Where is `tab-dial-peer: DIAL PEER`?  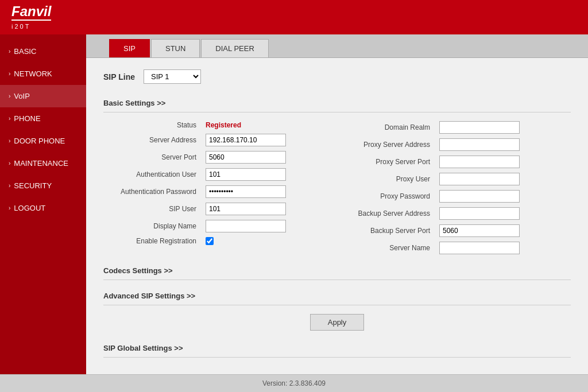 tab-dial-peer: DIAL PEER is located at coordinates (234, 48).